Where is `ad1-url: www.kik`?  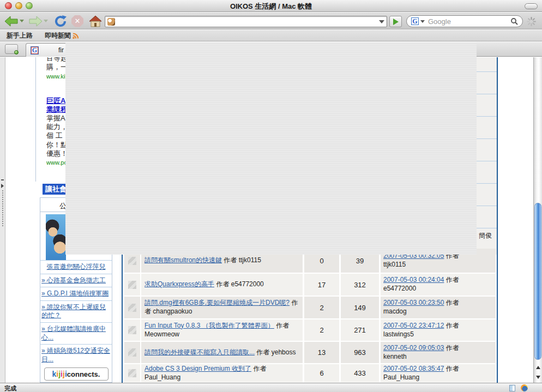
ad1-url: www.kik is located at coordinates (57, 76).